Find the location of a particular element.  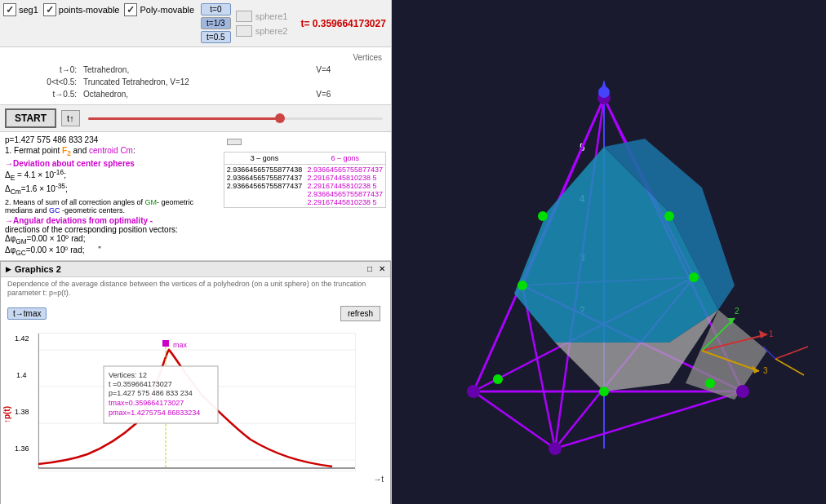

graphics2-header: ▶ Graphics 2 □ ✕ is located at coordinates (196, 269).